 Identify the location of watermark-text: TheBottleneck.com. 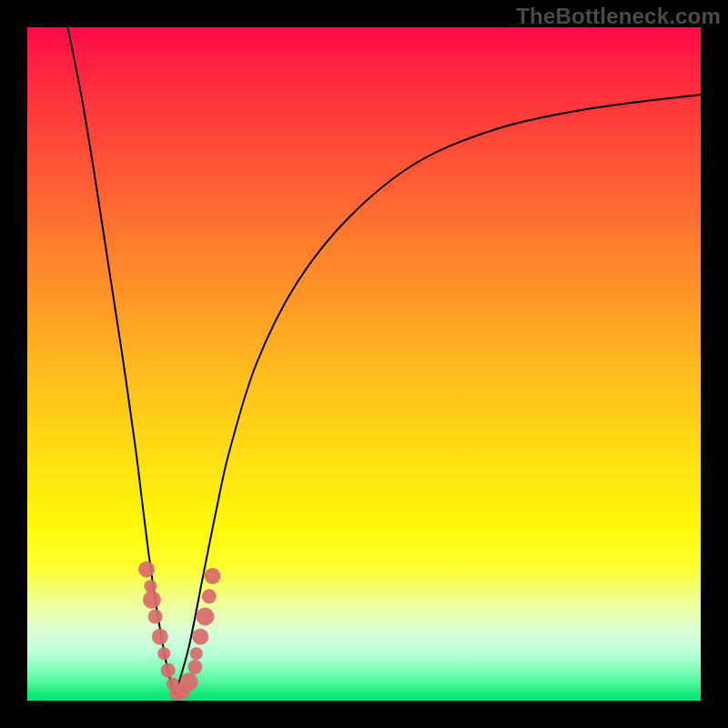
(619, 16).